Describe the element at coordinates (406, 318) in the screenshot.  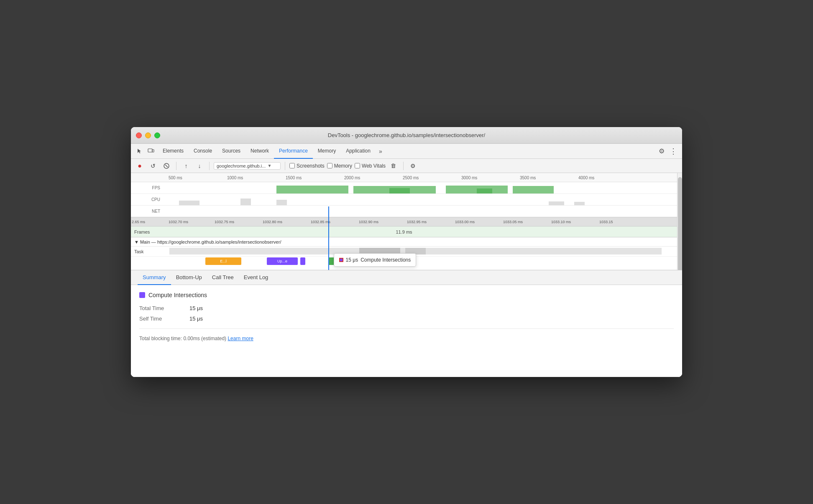
I see `summary-self-time-row: Self Time 15 μs` at that location.